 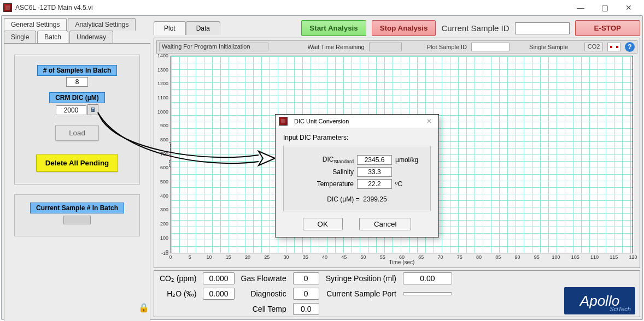 What do you see at coordinates (93, 110) in the screenshot?
I see `crm-calc-button: 🖩` at bounding box center [93, 110].